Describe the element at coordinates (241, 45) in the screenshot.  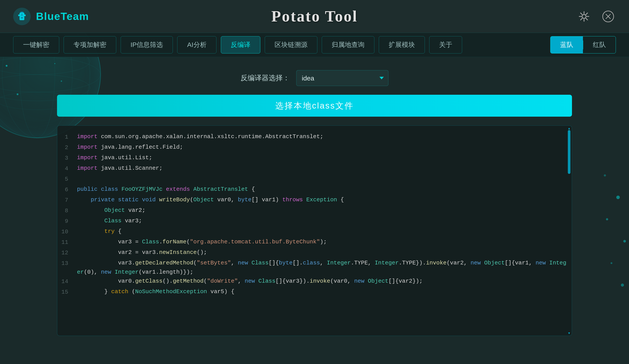
I see `tab-decompile: 反编译` at that location.